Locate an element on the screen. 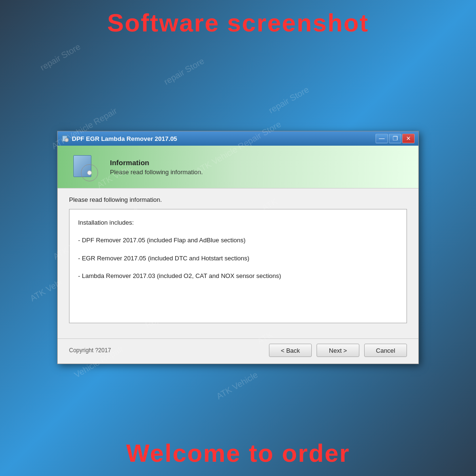 The image size is (476, 476). software-icon is located at coordinates (84, 167).